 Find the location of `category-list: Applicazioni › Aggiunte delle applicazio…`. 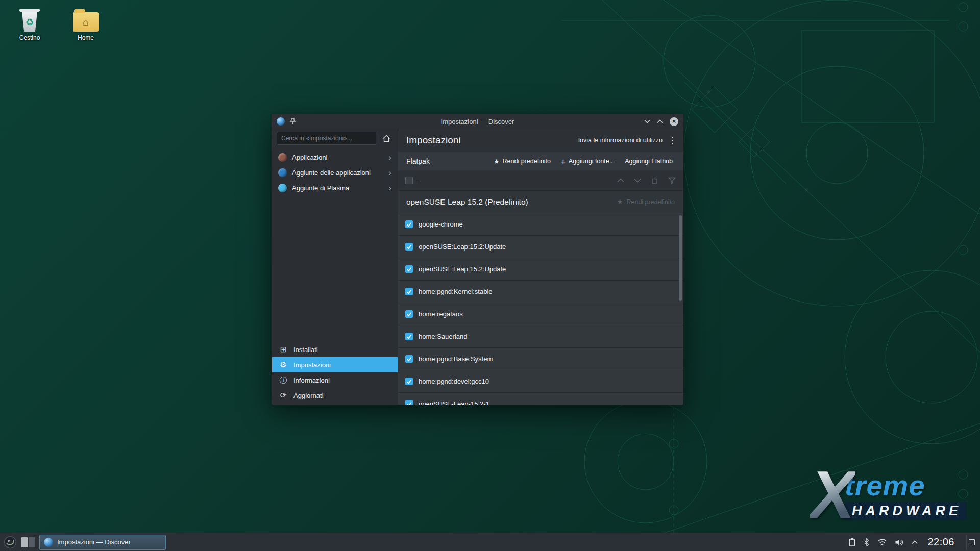

category-list: Applicazioni › Aggiunte delle applicazio… is located at coordinates (335, 171).